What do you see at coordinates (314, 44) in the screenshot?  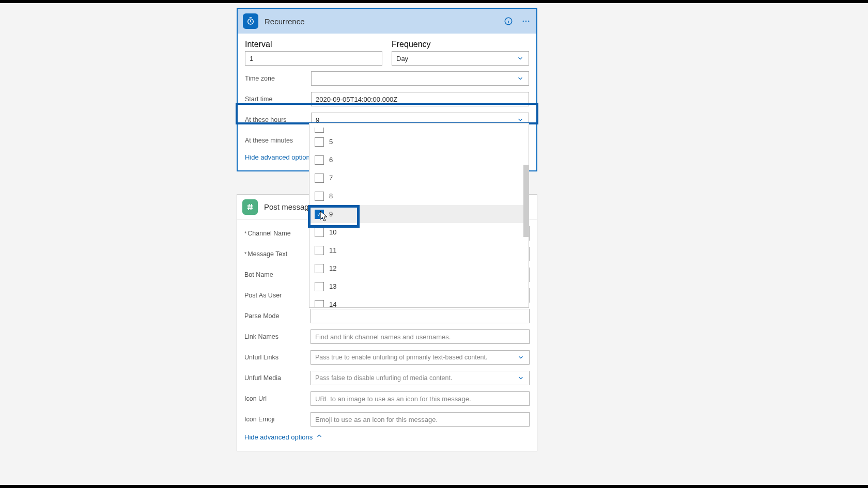 I see `interval-label: Interval` at bounding box center [314, 44].